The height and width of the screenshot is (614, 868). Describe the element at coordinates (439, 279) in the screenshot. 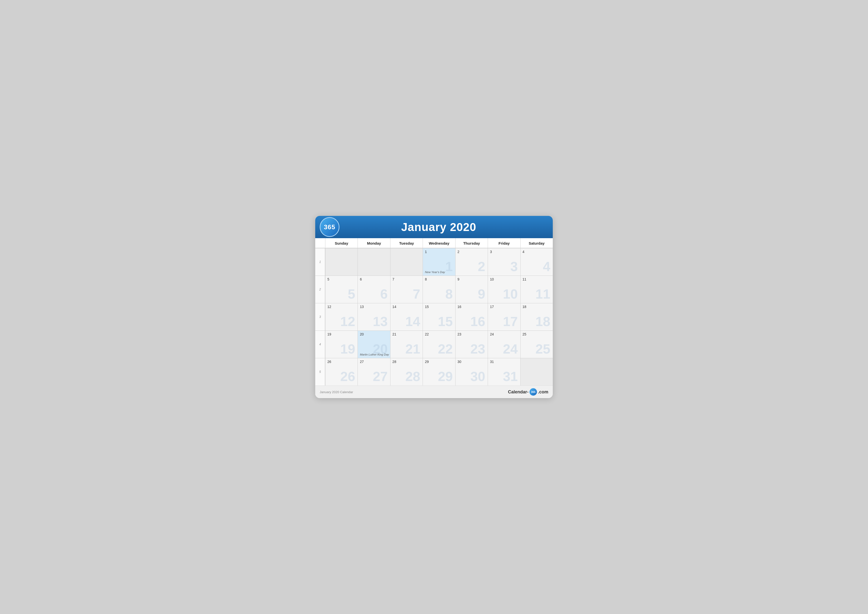

I see `day-number: 8` at that location.